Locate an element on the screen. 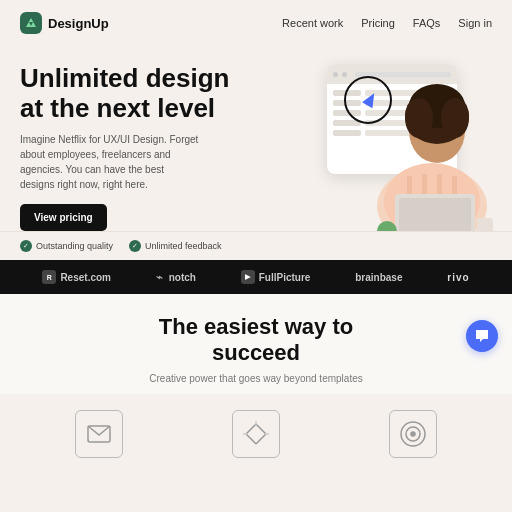  reset-icon: R is located at coordinates (49, 277).